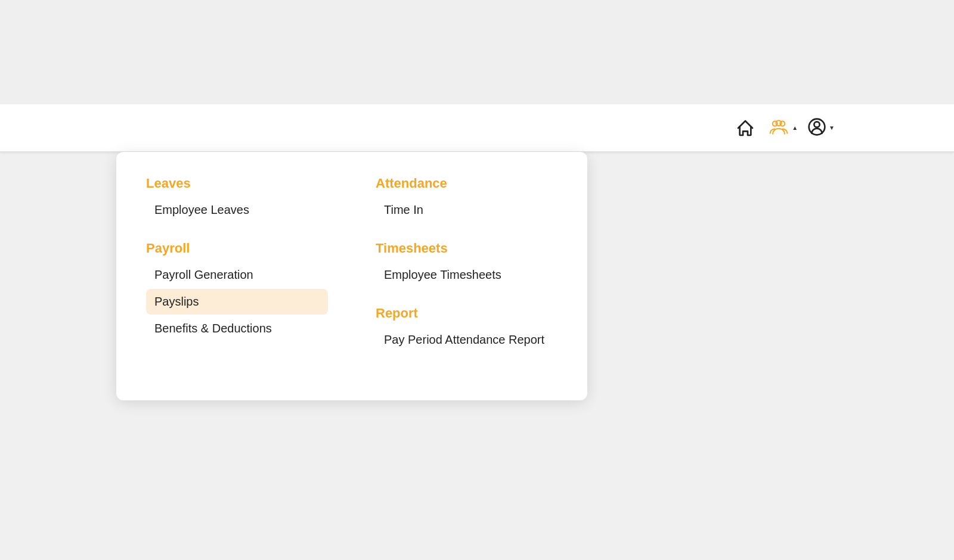 The height and width of the screenshot is (560, 954). I want to click on time-in-item: Time In, so click(466, 210).